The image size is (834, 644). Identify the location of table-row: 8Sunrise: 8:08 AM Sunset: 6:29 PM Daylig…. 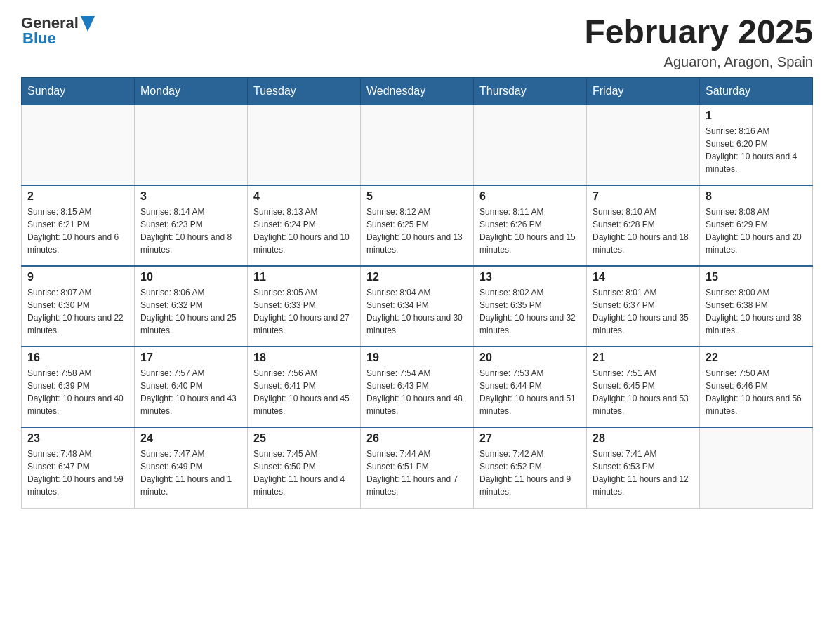
(757, 226).